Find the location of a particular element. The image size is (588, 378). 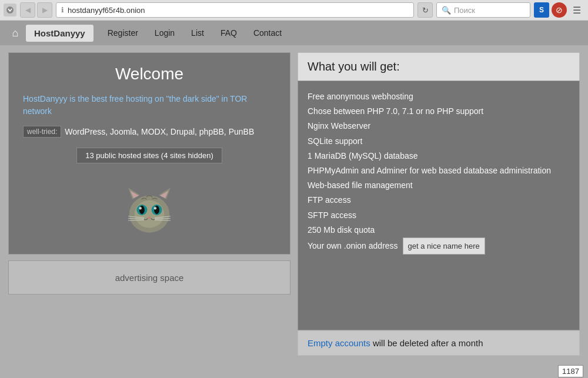

stop-icon: ⊘ is located at coordinates (559, 10).